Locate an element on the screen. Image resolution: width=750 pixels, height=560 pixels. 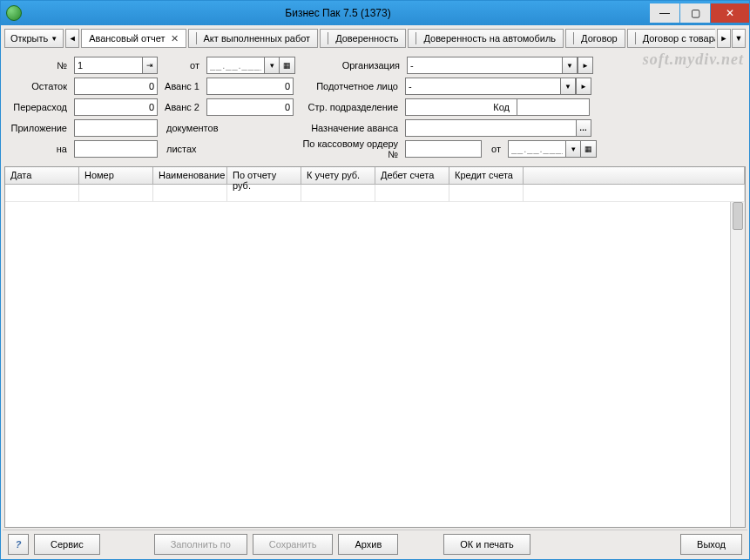
attachment-input is located at coordinates (116, 128).